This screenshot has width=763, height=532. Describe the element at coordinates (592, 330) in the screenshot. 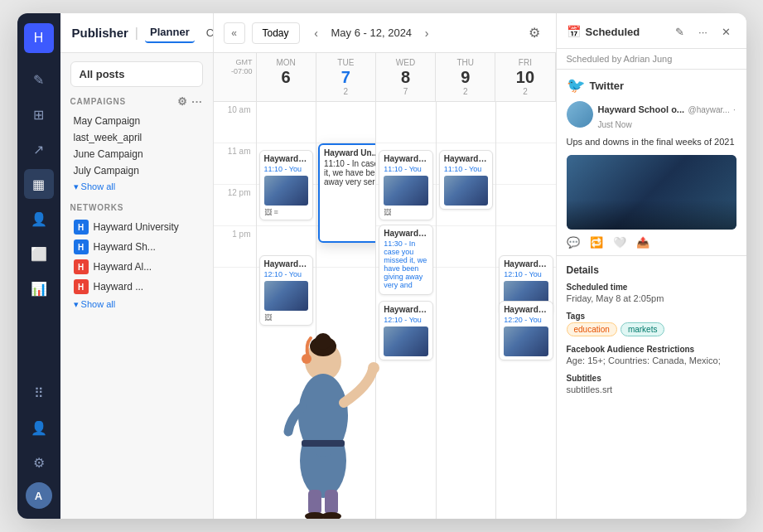

I see `tag-education: education` at that location.